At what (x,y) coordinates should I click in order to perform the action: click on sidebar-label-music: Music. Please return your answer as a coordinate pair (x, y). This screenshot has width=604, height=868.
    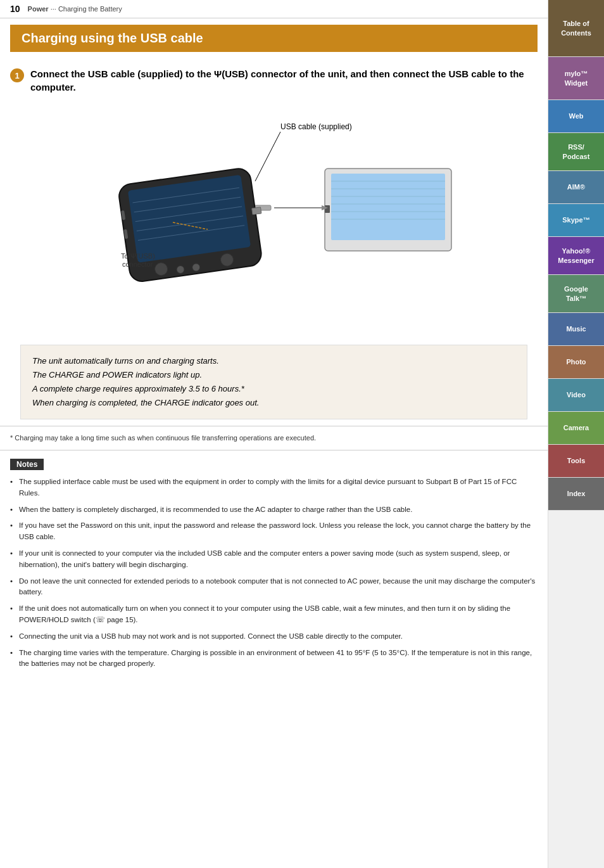
    Looking at the image, I should click on (576, 329).